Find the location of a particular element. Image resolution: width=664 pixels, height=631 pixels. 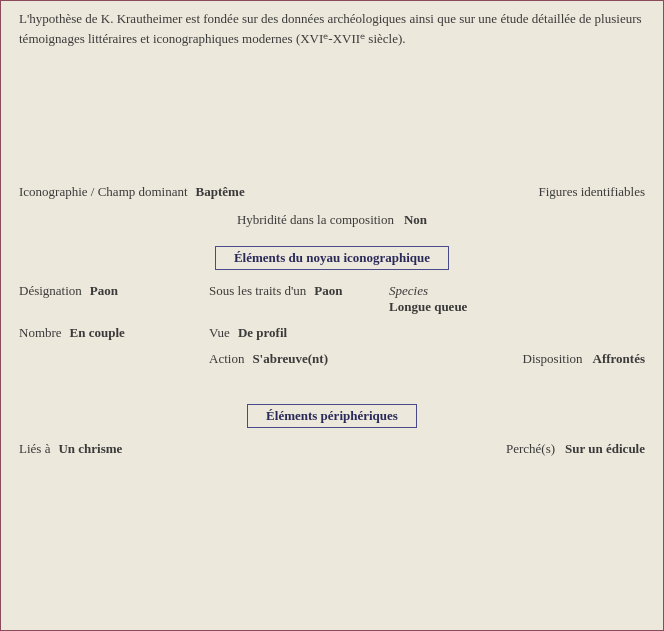

vue-label: Vue is located at coordinates (220, 333).